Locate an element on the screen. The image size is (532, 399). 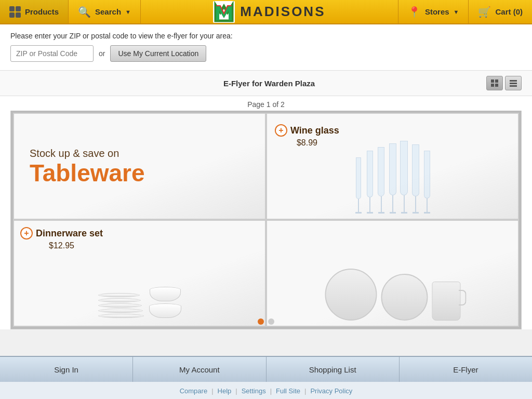
sep-1: | is located at coordinates (212, 391).